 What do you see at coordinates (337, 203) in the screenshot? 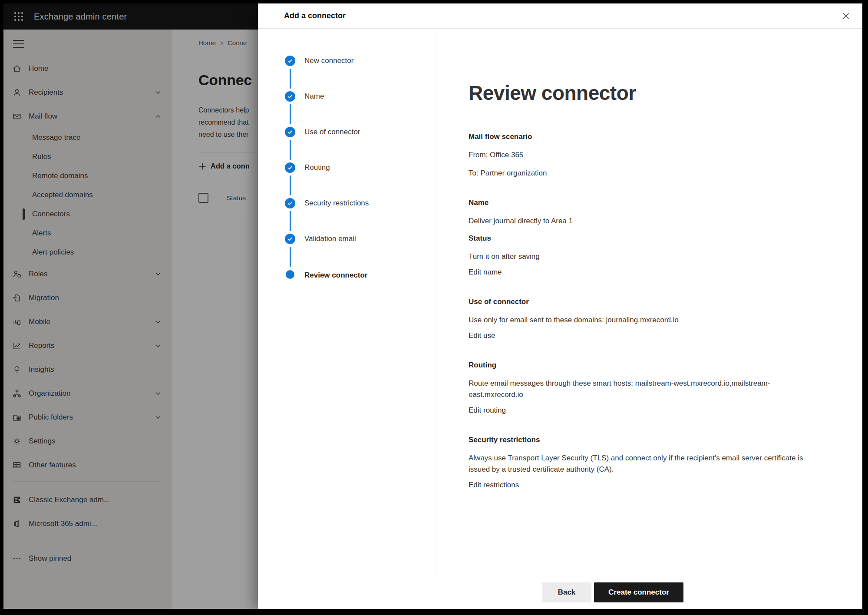
I see `step-label: Security restrictions` at bounding box center [337, 203].